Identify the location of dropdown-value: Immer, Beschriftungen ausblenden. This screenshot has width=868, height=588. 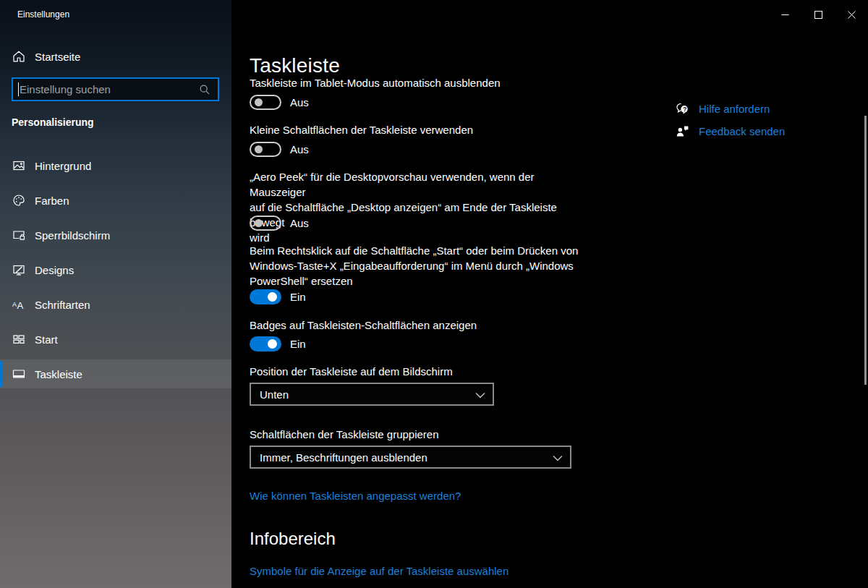
(344, 457).